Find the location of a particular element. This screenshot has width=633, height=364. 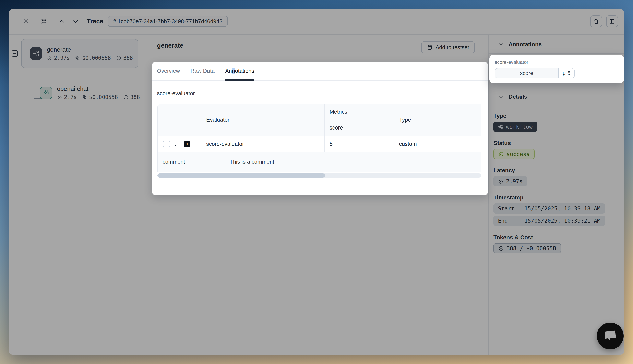

timestamp-label: Timestamp is located at coordinates (559, 198).